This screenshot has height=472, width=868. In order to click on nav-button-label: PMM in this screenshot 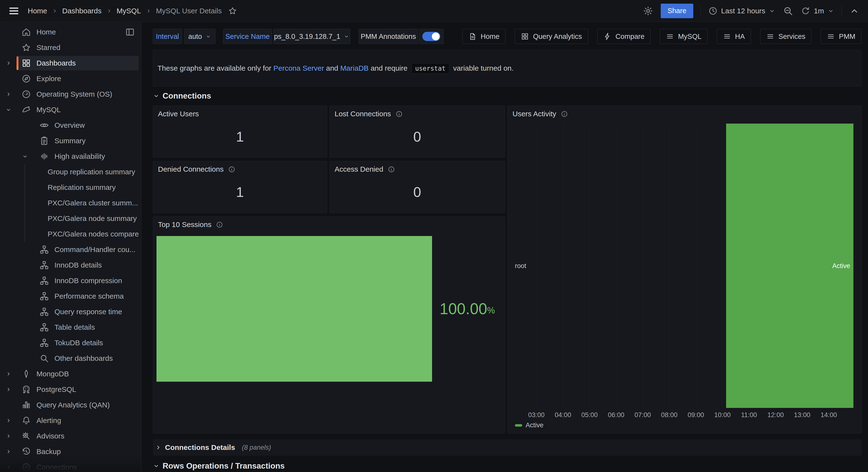, I will do `click(847, 36)`.